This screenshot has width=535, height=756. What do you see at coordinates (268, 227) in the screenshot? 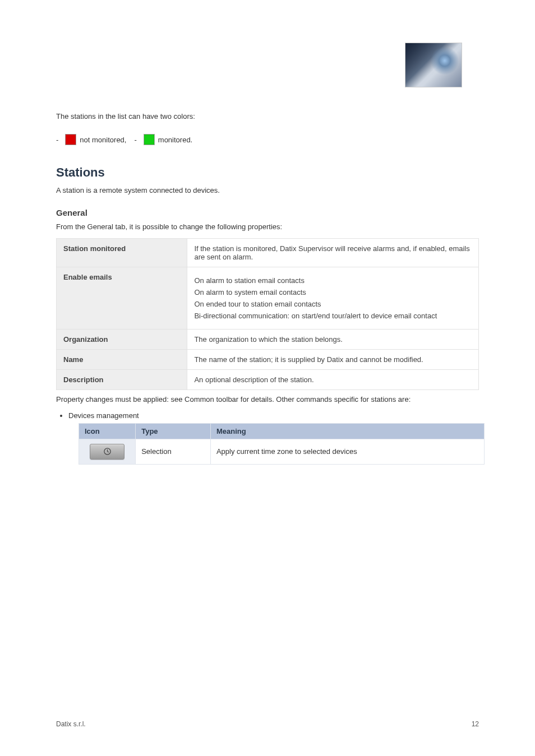
I see `general-intro: From the General tab, it is possible to …` at bounding box center [268, 227].